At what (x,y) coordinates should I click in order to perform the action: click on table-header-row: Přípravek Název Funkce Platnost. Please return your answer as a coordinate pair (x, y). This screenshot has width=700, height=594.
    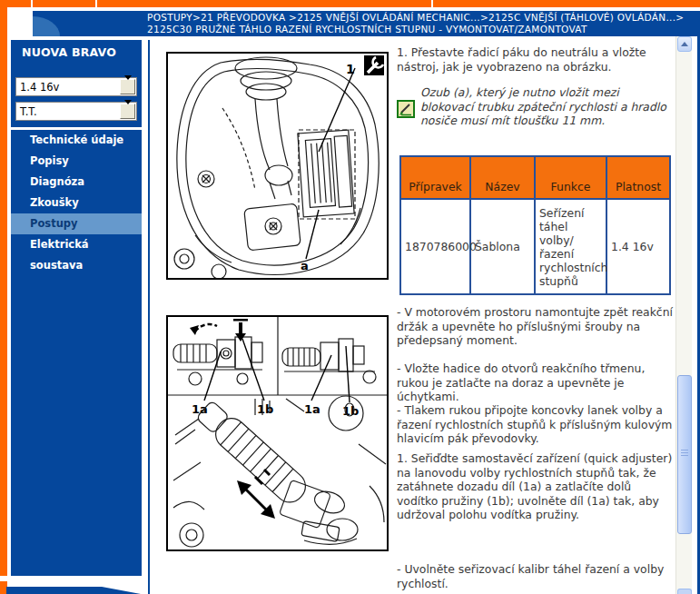
    Looking at the image, I should click on (536, 178).